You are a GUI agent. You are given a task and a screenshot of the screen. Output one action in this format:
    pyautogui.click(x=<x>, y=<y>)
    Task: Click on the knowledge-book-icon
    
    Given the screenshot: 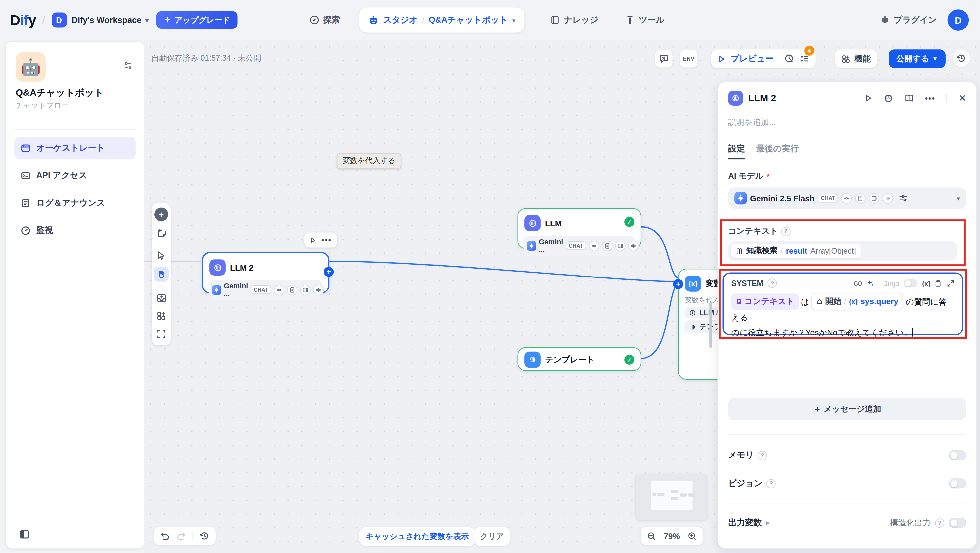 What is the action you would take?
    pyautogui.click(x=740, y=251)
    